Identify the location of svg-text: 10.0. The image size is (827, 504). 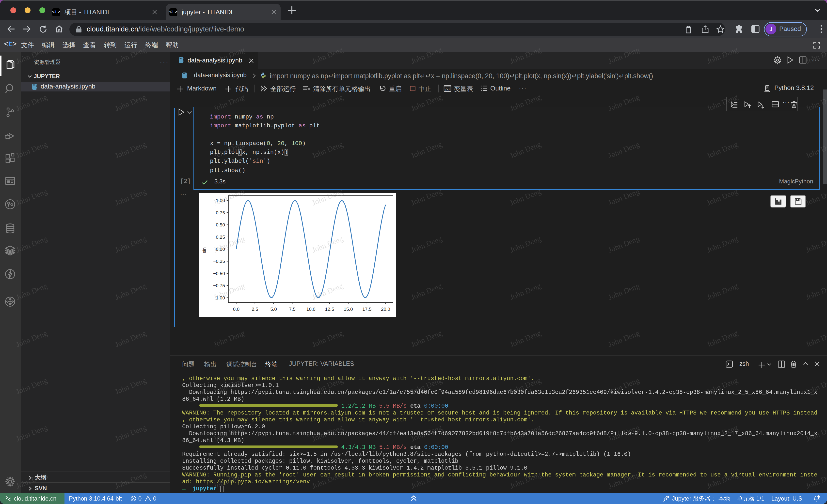
(311, 309).